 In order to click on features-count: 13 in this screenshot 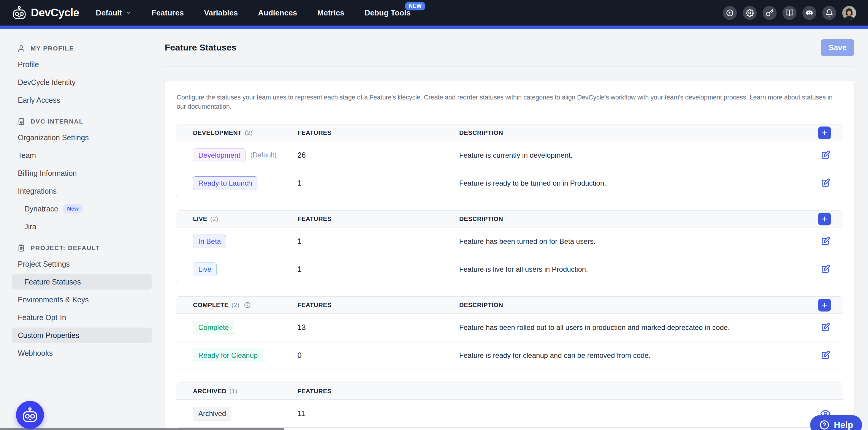, I will do `click(378, 328)`.